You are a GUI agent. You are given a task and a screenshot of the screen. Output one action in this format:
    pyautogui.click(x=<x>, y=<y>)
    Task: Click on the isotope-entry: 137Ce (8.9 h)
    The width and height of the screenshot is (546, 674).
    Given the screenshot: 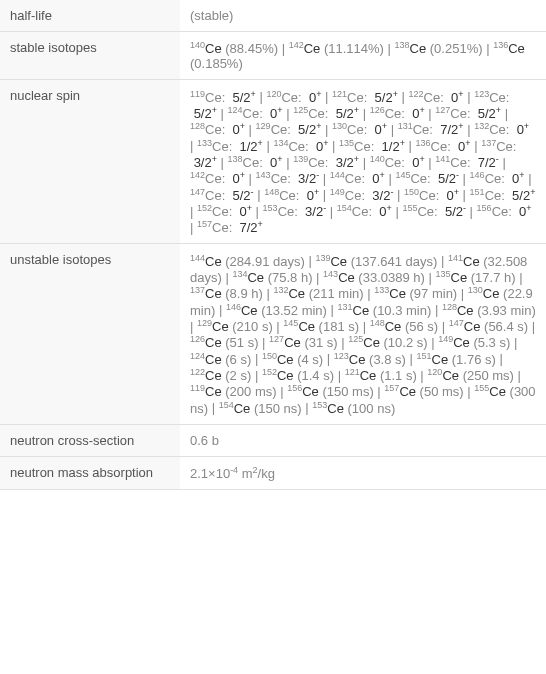 What is the action you would take?
    pyautogui.click(x=226, y=294)
    